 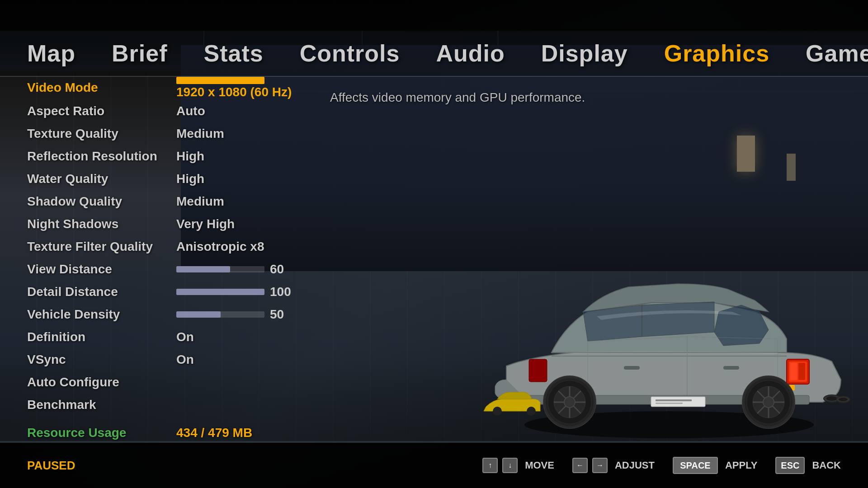 I want to click on vehicle-density-value: 50, so click(x=281, y=314).